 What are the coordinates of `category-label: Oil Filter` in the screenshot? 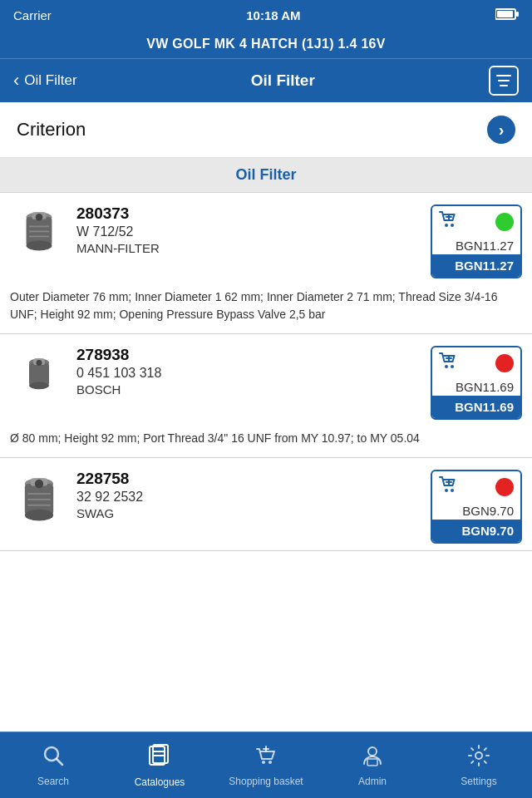 It's located at (266, 175).